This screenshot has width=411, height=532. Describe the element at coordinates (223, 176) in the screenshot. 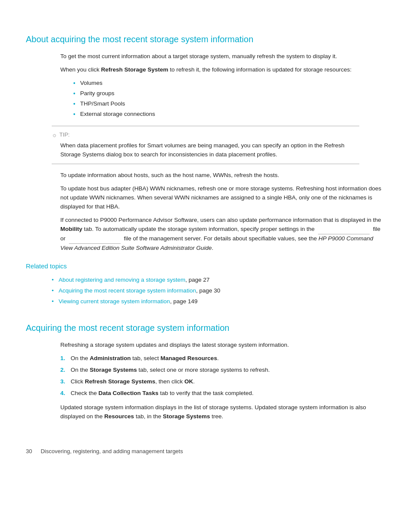

I see `para-hosts: To update information about hosts, such …` at that location.